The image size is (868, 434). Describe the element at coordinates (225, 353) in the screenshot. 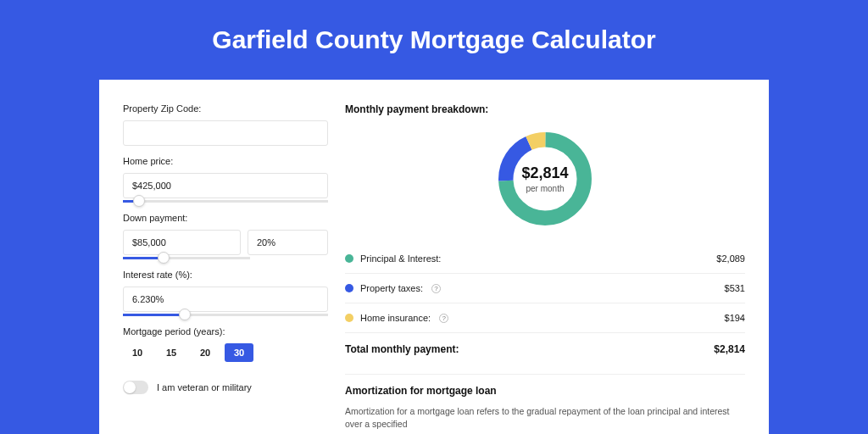

I see `period-buttons: 10 15 20 30` at that location.